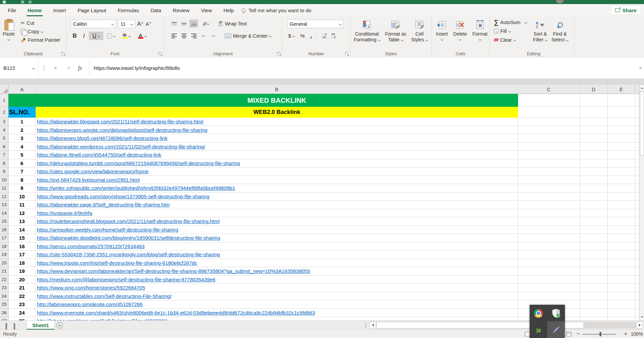  What do you see at coordinates (6, 327) in the screenshot?
I see `previous-sheet-icon` at bounding box center [6, 327].